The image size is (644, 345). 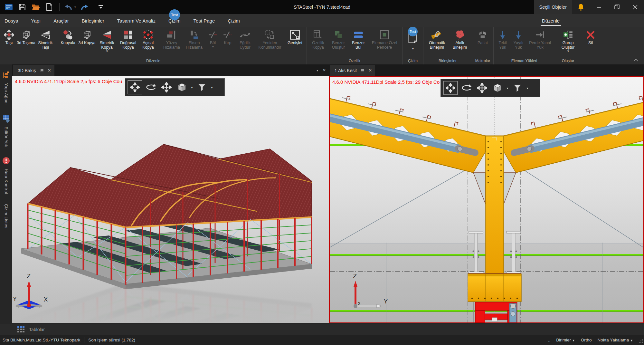 What do you see at coordinates (413, 43) in the screenshot?
I see `ribbon-button-cizim: Test▼` at bounding box center [413, 43].